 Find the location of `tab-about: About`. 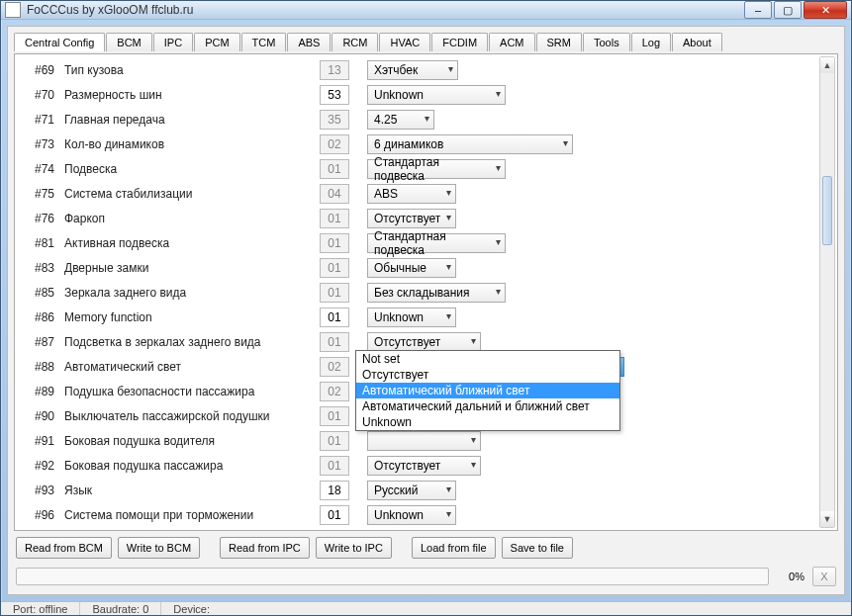

tab-about: About is located at coordinates (697, 42).